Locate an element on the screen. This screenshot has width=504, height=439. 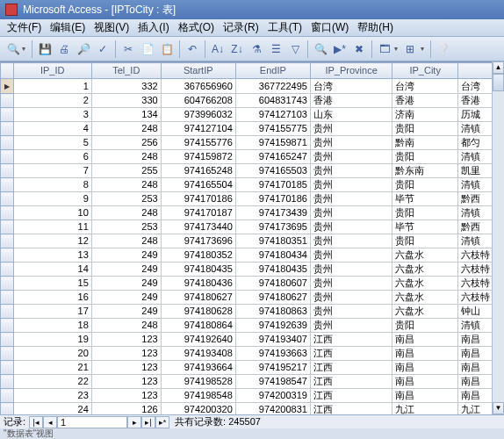
nav-current-record: 1 is located at coordinates (92, 422).